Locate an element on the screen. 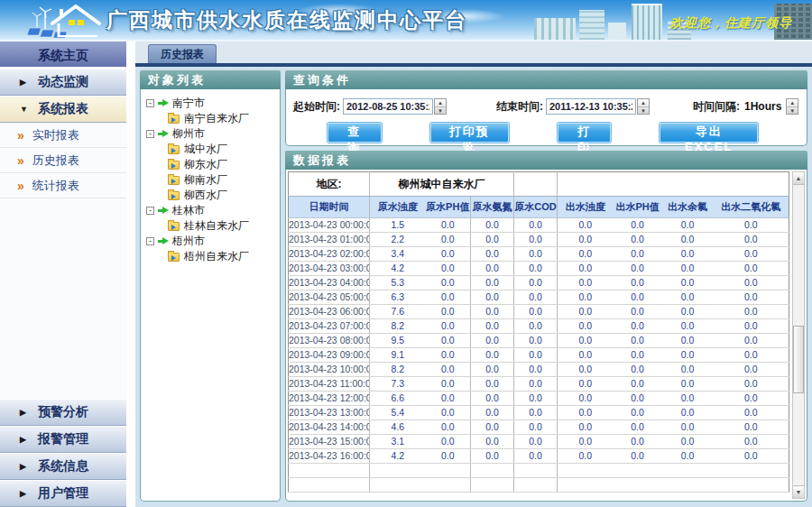  sidebar-item-realtime-report: » 实时报表 is located at coordinates (63, 135).